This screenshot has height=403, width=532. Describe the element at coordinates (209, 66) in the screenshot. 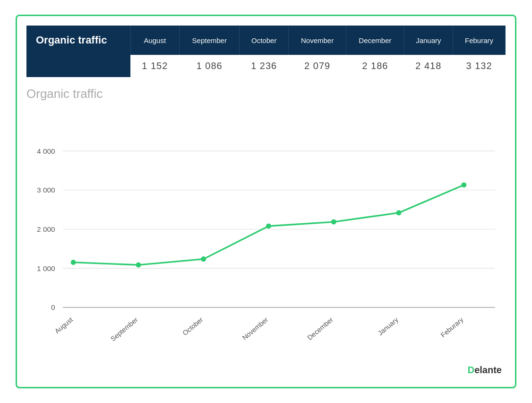

I see `val-sep: 1 086` at that location.